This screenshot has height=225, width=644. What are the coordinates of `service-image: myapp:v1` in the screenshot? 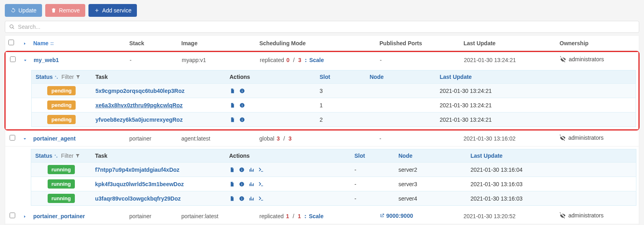 It's located at (218, 60).